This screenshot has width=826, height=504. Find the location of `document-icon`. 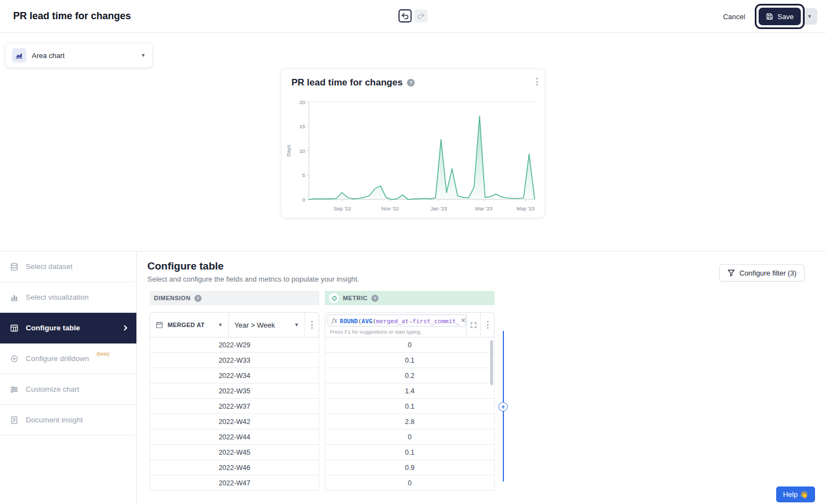

document-icon is located at coordinates (14, 420).